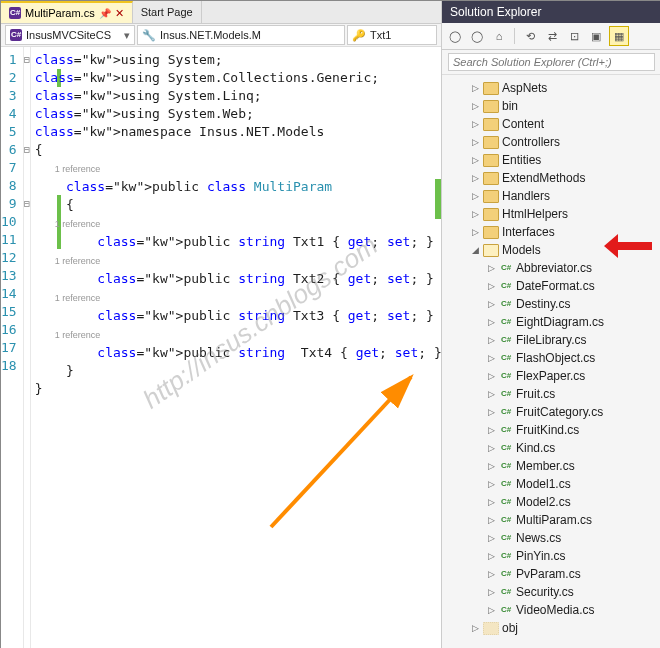 This screenshot has width=660, height=648. What do you see at coordinates (475, 250) in the screenshot?
I see `collapse-icon: ◢` at bounding box center [475, 250].